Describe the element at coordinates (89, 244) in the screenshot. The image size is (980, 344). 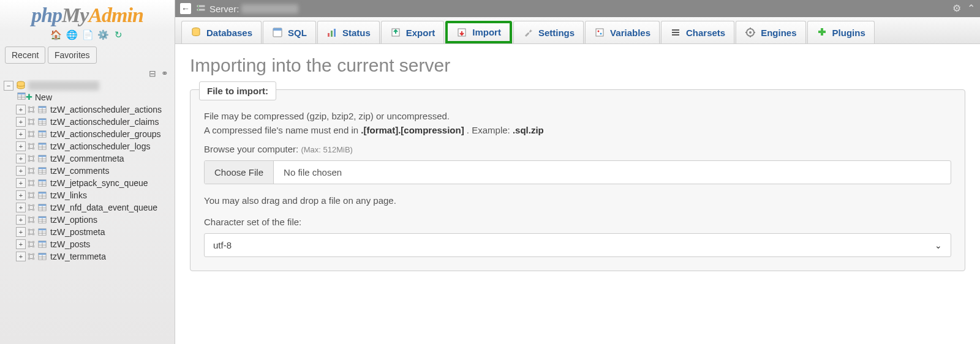
I see `table-row: +tzW_posts` at that location.